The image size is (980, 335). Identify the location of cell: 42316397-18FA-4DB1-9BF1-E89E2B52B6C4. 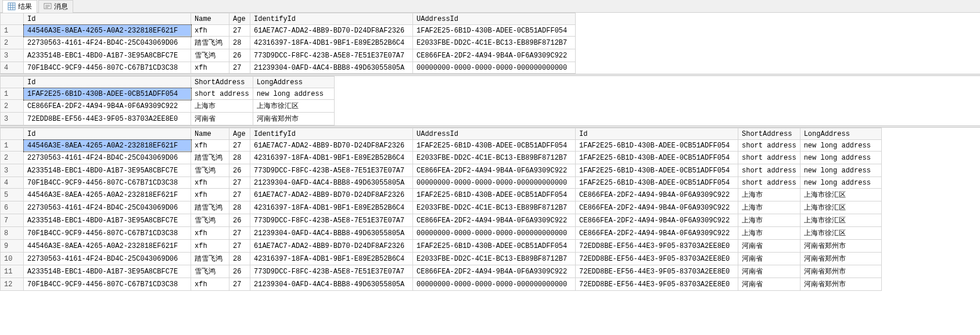
(332, 208).